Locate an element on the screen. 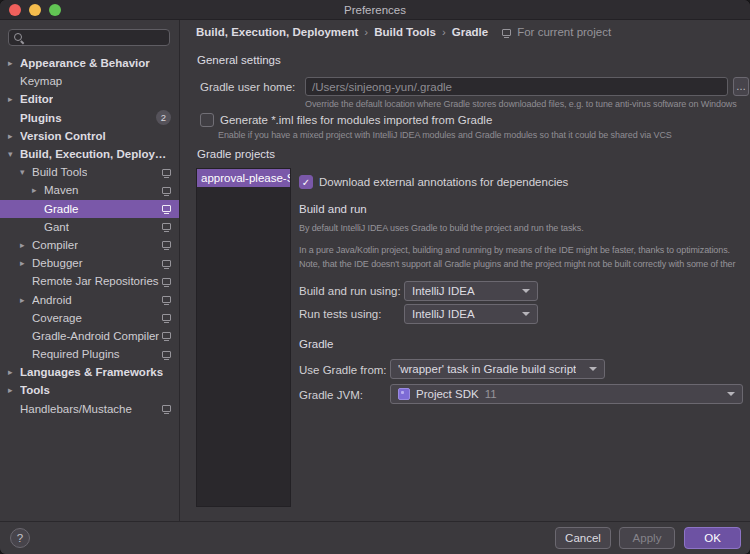  run-tests-using-label: Run tests using: is located at coordinates (340, 314).